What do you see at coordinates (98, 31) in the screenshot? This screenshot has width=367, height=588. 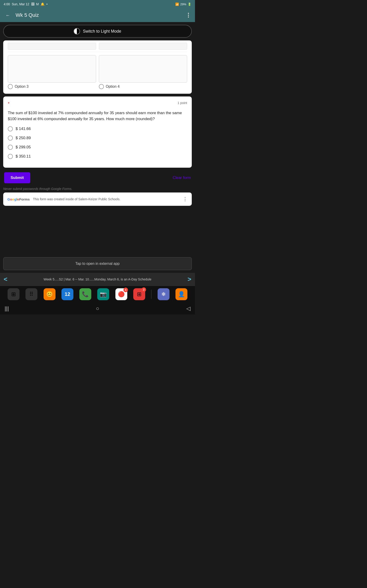 I see `light-mode-button: Switch to Light Mode` at bounding box center [98, 31].